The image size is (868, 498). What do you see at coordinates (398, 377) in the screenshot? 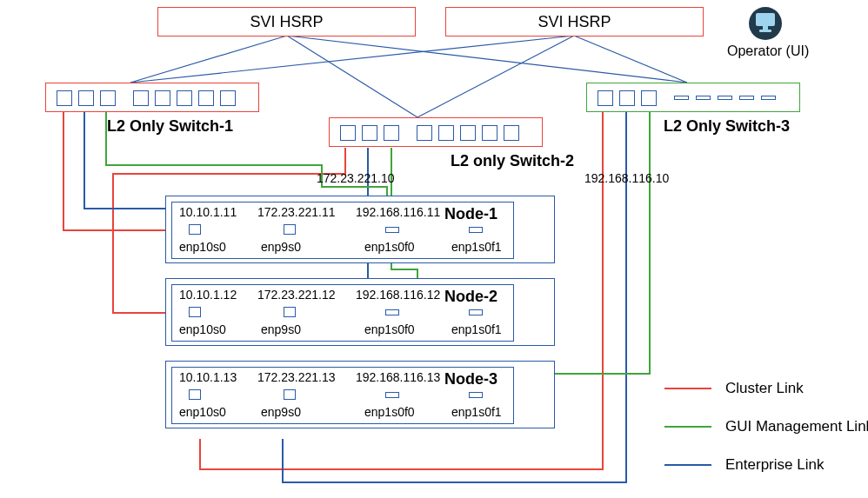
I see `node3-gui-ip: 192.168.116.13` at bounding box center [398, 377].